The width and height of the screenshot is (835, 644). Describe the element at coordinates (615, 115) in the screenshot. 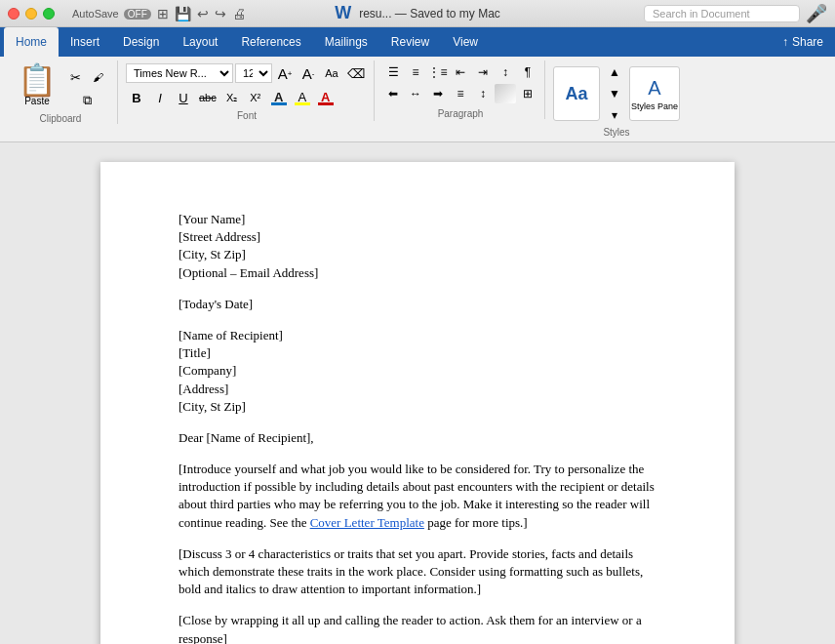

I see `styles-more: ▾` at that location.